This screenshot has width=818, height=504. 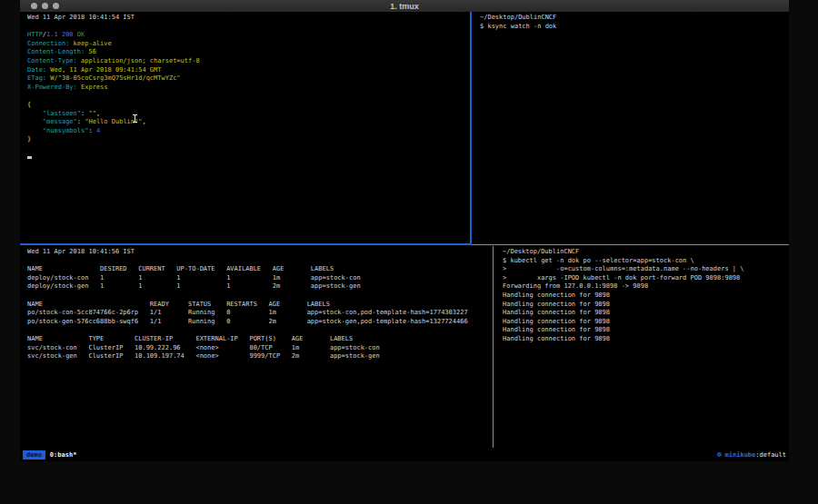 I want to click on terminal-line: NAME DESIRED CURRENT UP-TO-DATE AVAILABL…, so click(x=260, y=270).